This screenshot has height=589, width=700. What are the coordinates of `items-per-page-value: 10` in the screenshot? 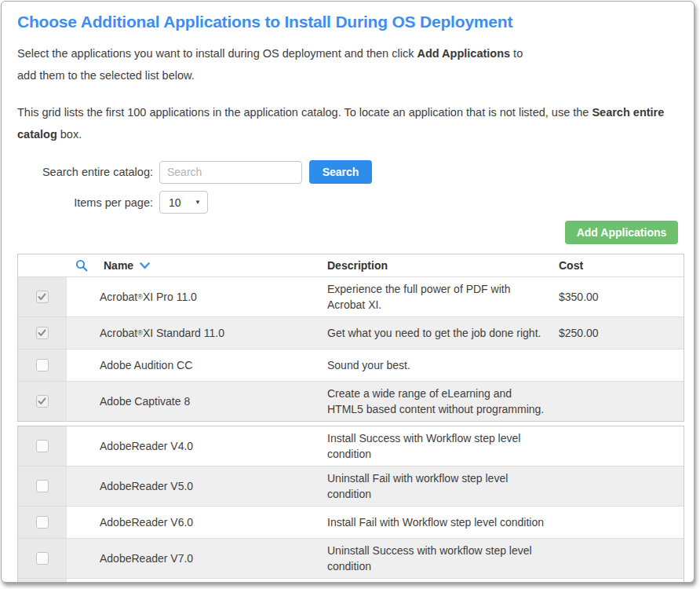 It's located at (175, 203).